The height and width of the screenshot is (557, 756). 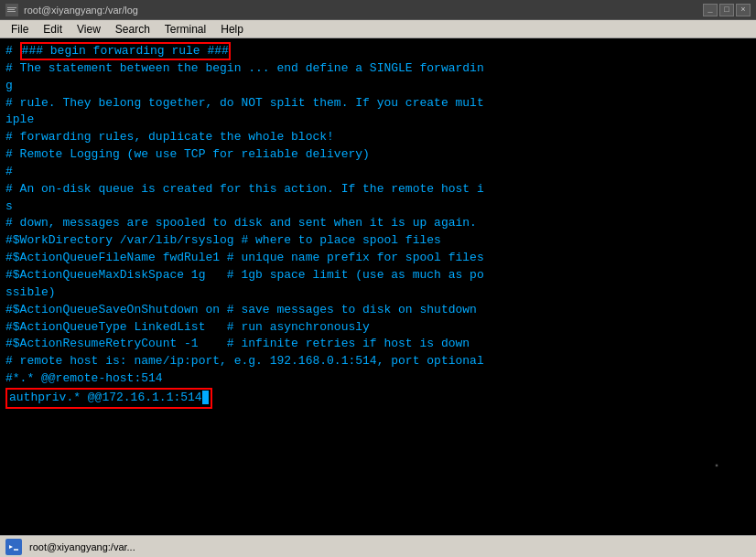 What do you see at coordinates (727, 10) in the screenshot?
I see `window-controls: _ □ ×` at bounding box center [727, 10].